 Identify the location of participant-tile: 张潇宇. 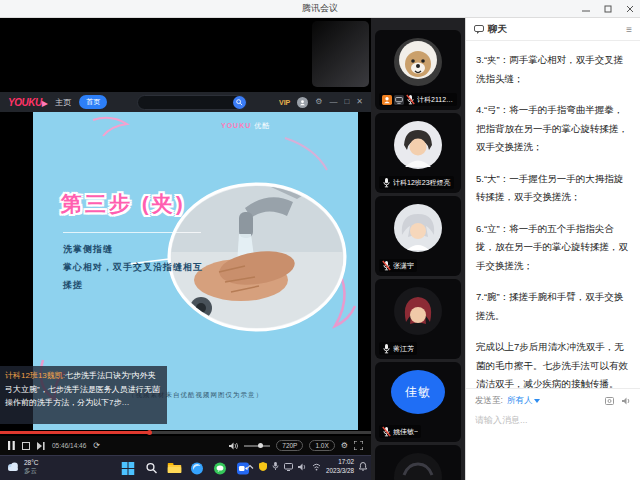
(418, 236).